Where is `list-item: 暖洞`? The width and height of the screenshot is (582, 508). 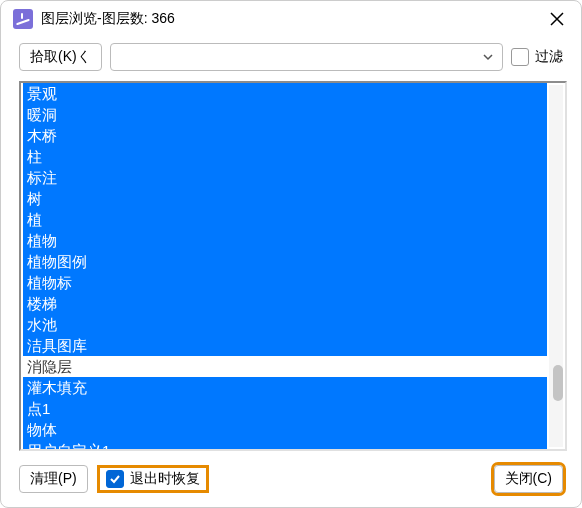 list-item: 暖洞 is located at coordinates (285, 114).